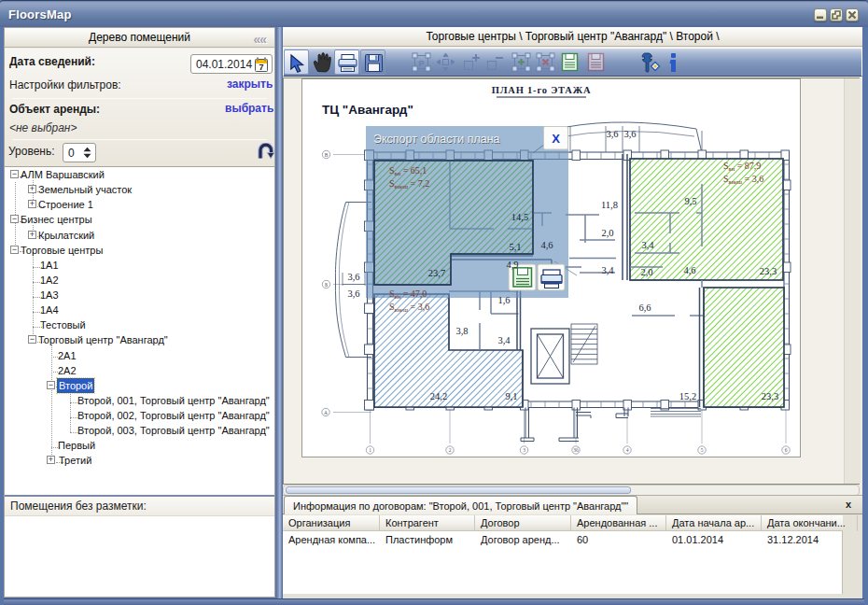  What do you see at coordinates (504, 301) in the screenshot?
I see `svg-text: 1,6` at bounding box center [504, 301].